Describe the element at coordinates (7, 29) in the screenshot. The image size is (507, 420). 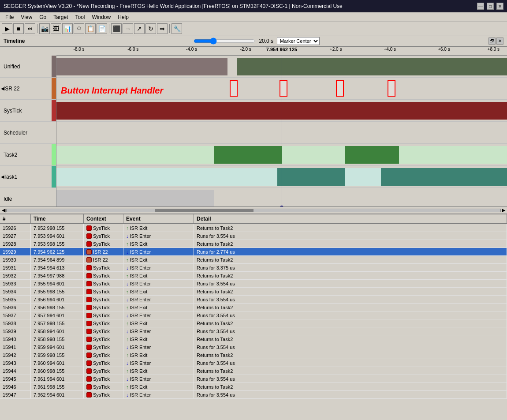
I see `play-button: ▶` at that location.